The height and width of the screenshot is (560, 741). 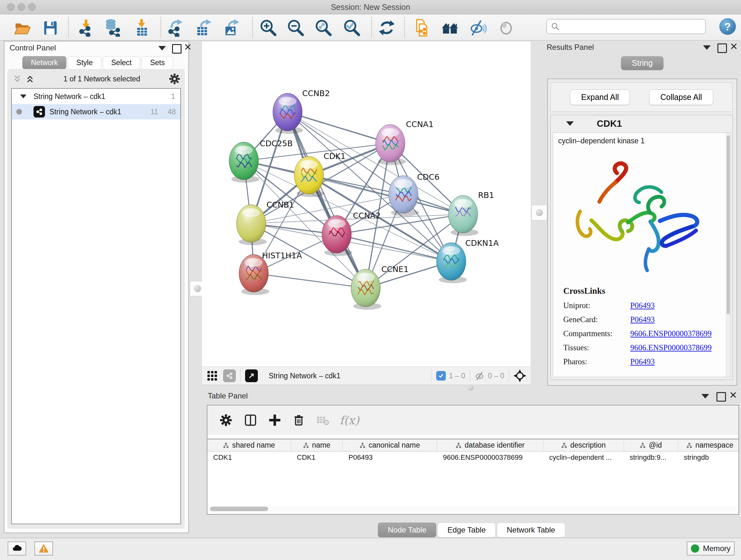 I want to click on export-table-icon, so click(x=203, y=27).